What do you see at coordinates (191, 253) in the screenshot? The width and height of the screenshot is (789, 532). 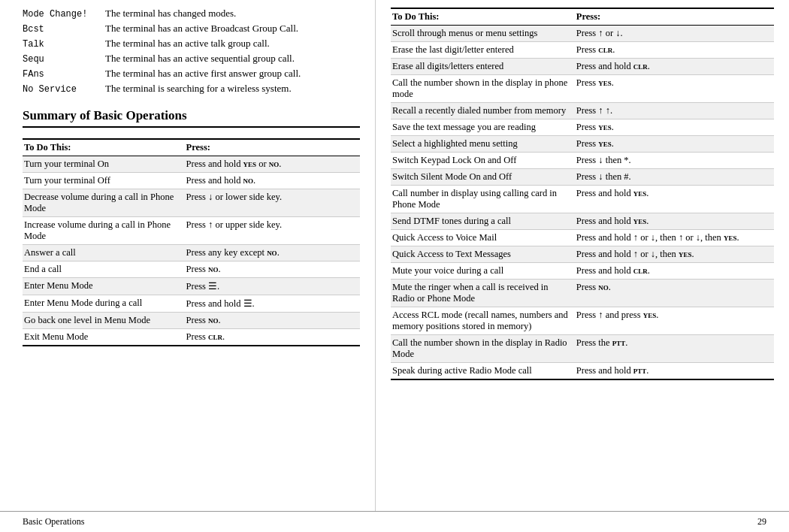 I see `table-row: Answer a callPress any key except no.` at bounding box center [191, 253].